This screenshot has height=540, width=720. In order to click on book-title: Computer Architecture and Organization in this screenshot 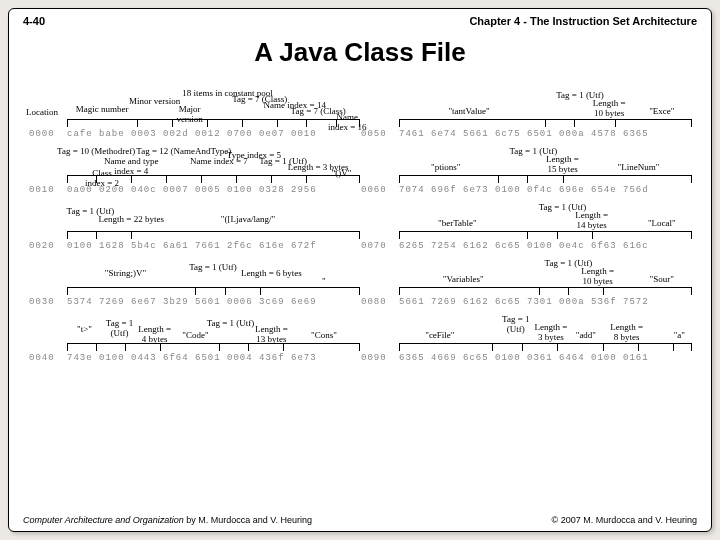, I will do `click(104, 520)`.